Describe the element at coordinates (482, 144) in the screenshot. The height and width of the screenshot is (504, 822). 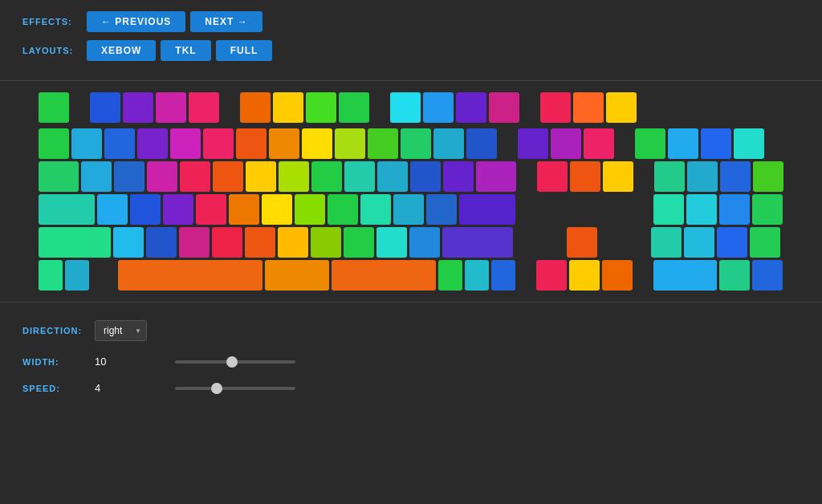
I see `key-bksp` at that location.